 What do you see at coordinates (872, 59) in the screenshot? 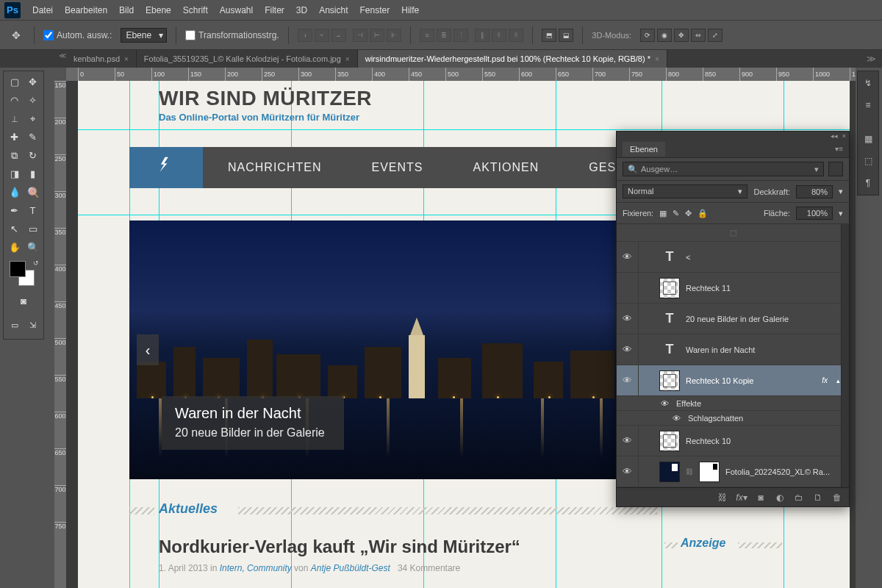
I see `tab-overflow-icon: ≫` at bounding box center [872, 59].